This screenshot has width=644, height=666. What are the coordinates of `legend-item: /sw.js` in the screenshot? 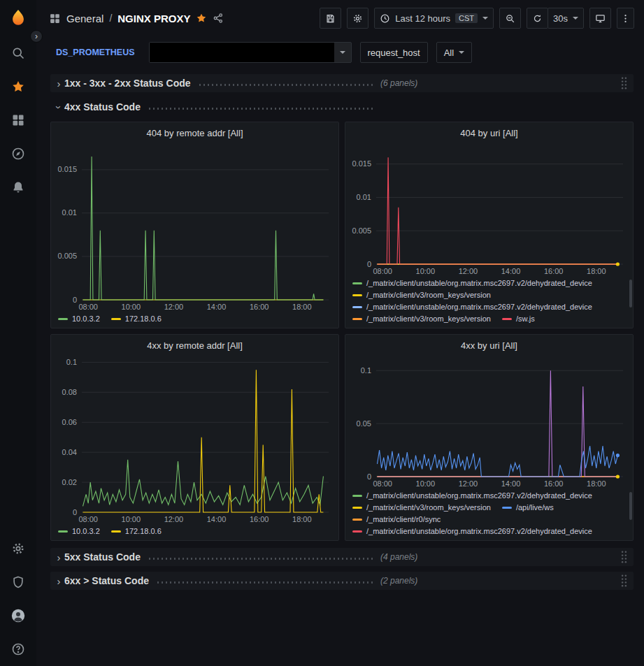 It's located at (519, 319).